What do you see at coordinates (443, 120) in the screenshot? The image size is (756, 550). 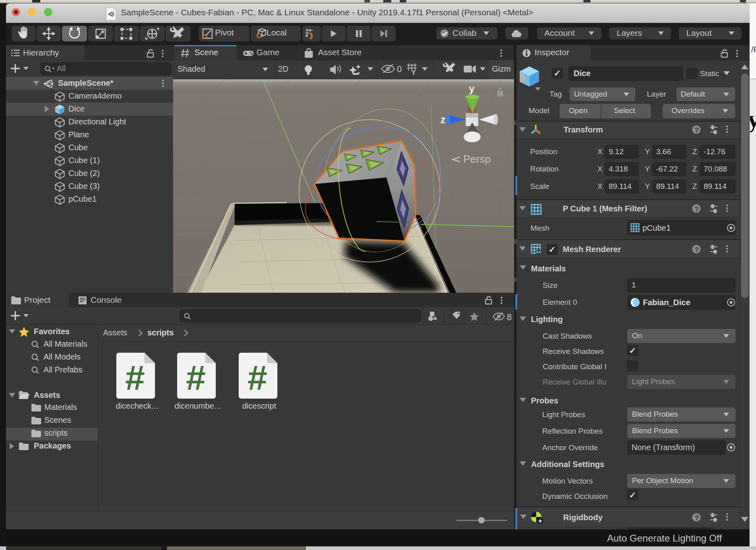 I see `svg-text: z` at bounding box center [443, 120].